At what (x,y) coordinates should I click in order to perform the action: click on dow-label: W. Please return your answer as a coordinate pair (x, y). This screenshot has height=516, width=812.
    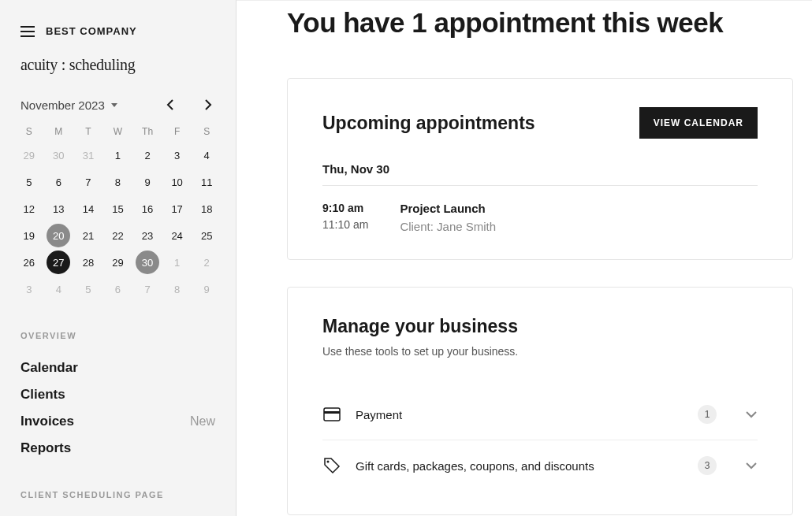
    Looking at the image, I should click on (118, 132).